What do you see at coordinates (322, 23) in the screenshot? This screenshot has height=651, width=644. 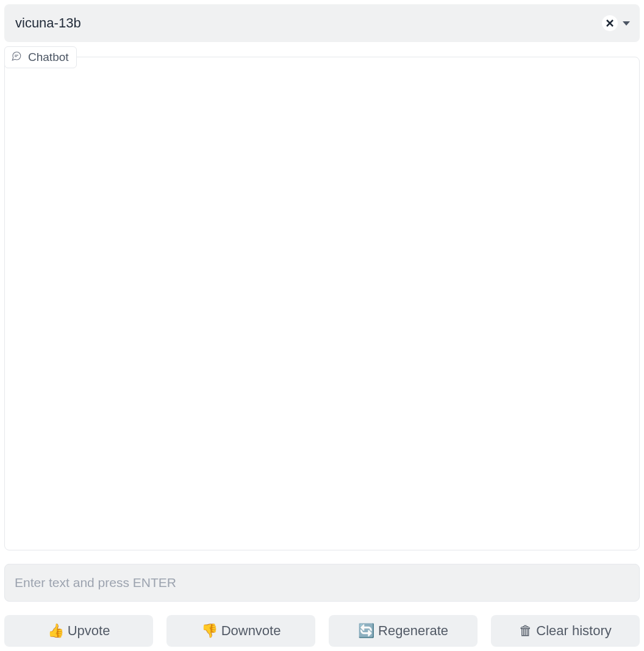 I see `model-selector: vicuna-13b` at bounding box center [322, 23].